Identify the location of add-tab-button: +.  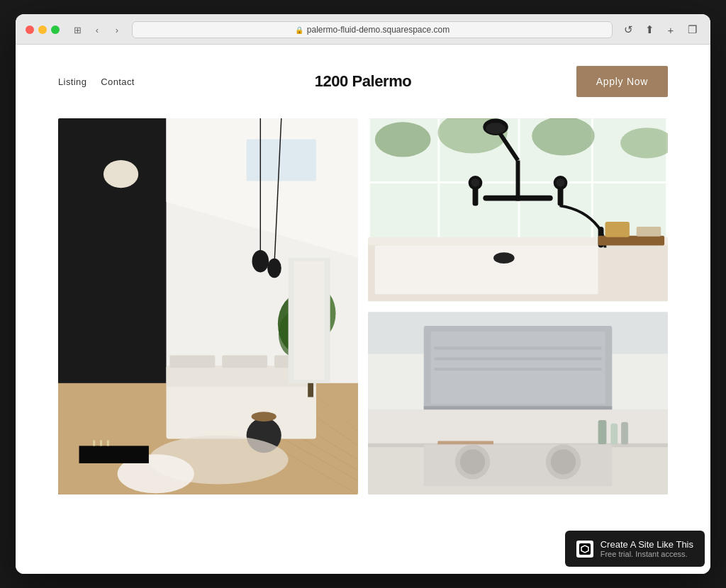
(671, 30).